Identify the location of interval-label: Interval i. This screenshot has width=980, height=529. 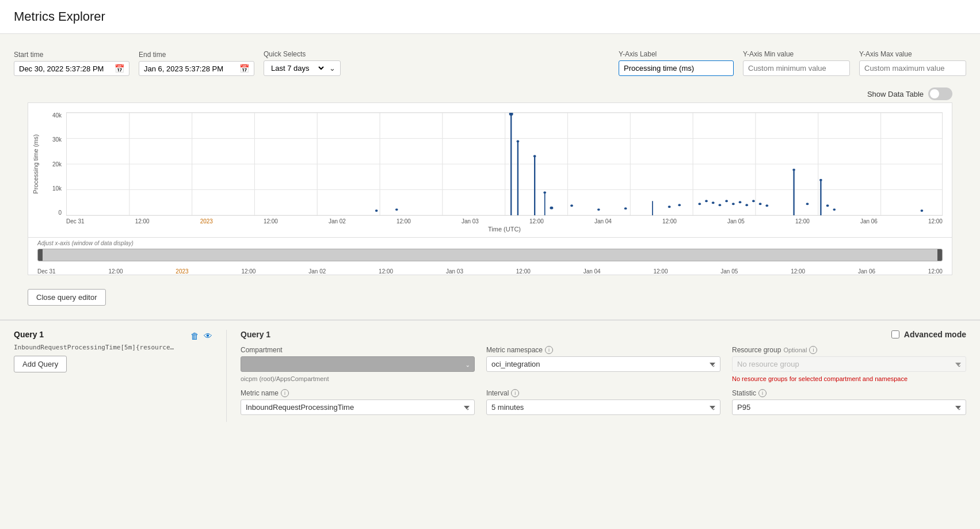
(603, 393).